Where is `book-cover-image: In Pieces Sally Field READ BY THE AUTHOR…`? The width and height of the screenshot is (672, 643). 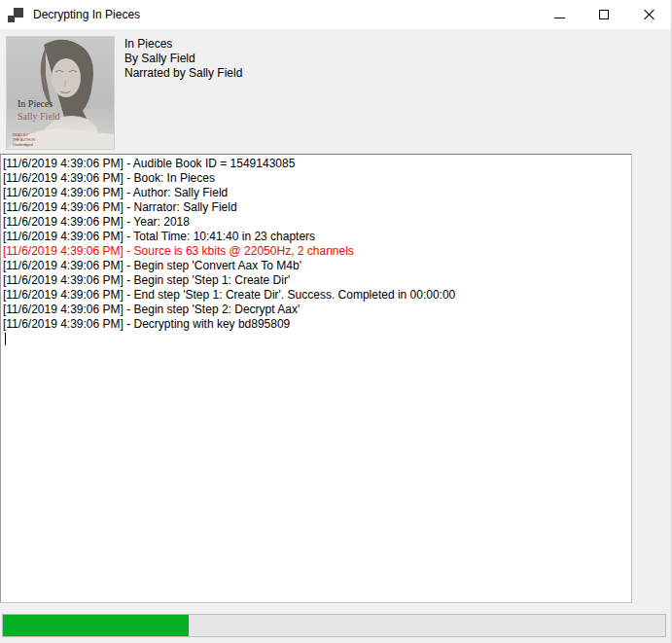
book-cover-image: In Pieces Sally Field READ BY THE AUTHOR… is located at coordinates (60, 93).